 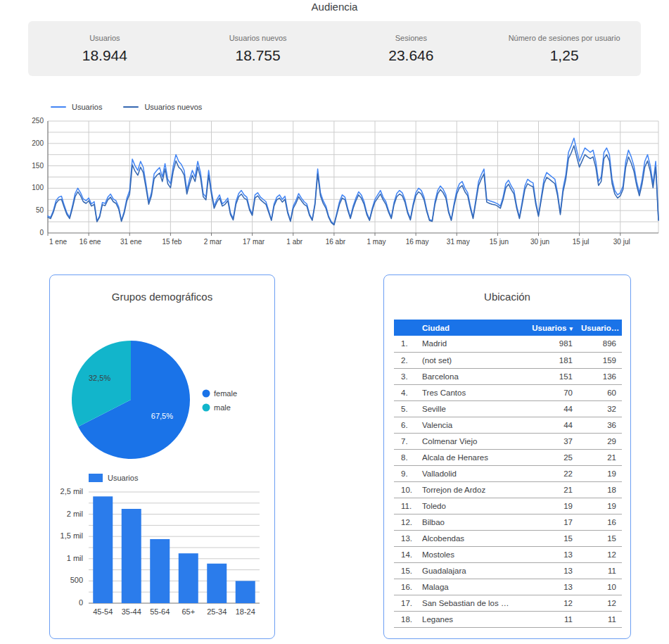 I want to click on timeseries-legend: Usuarios Usuarios nuevos, so click(x=127, y=107).